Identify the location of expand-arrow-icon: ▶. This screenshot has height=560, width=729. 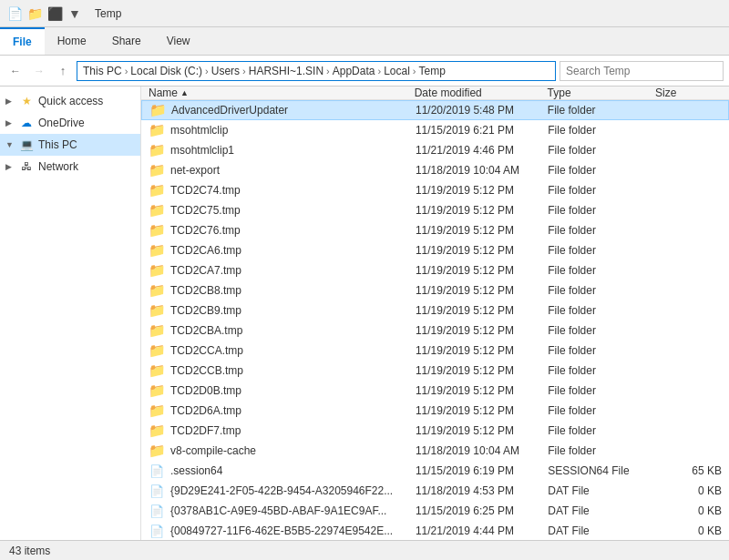
(11, 167).